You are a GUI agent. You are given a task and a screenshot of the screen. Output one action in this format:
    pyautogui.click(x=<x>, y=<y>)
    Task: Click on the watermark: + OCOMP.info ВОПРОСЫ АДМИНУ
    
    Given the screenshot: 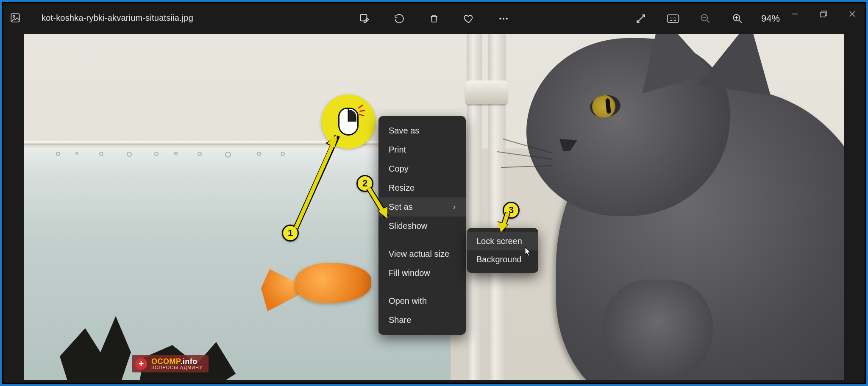 What is the action you would take?
    pyautogui.click(x=170, y=364)
    